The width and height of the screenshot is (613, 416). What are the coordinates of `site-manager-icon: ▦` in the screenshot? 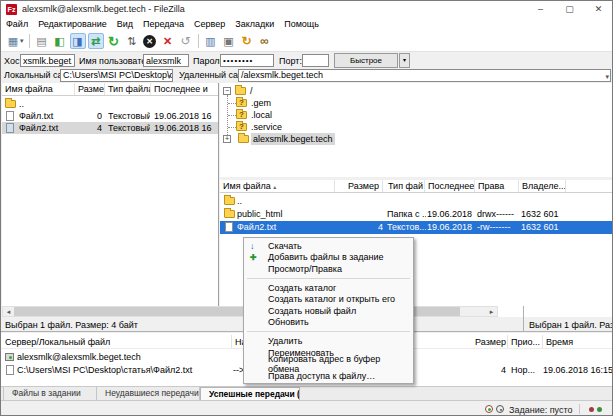 It's located at (13, 41).